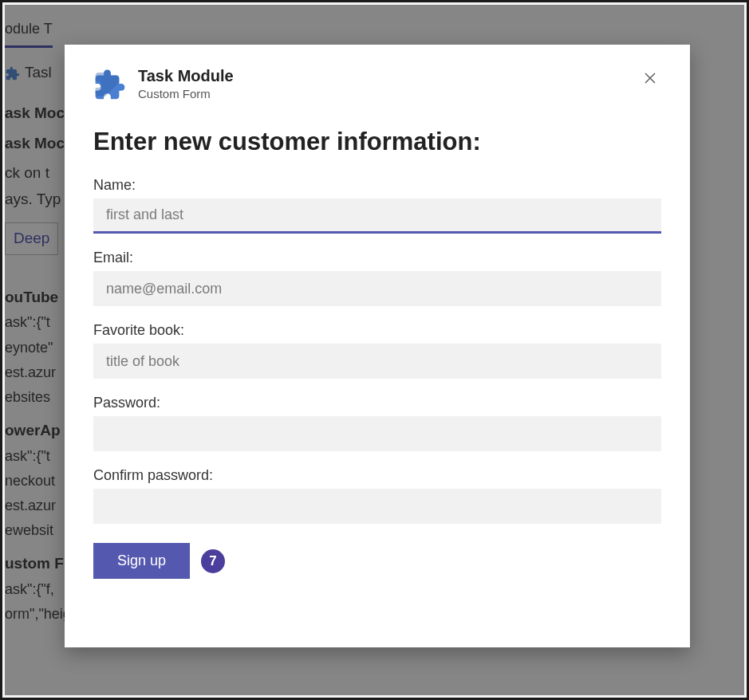 The height and width of the screenshot is (700, 749). I want to click on signup-button: Sign up, so click(142, 561).